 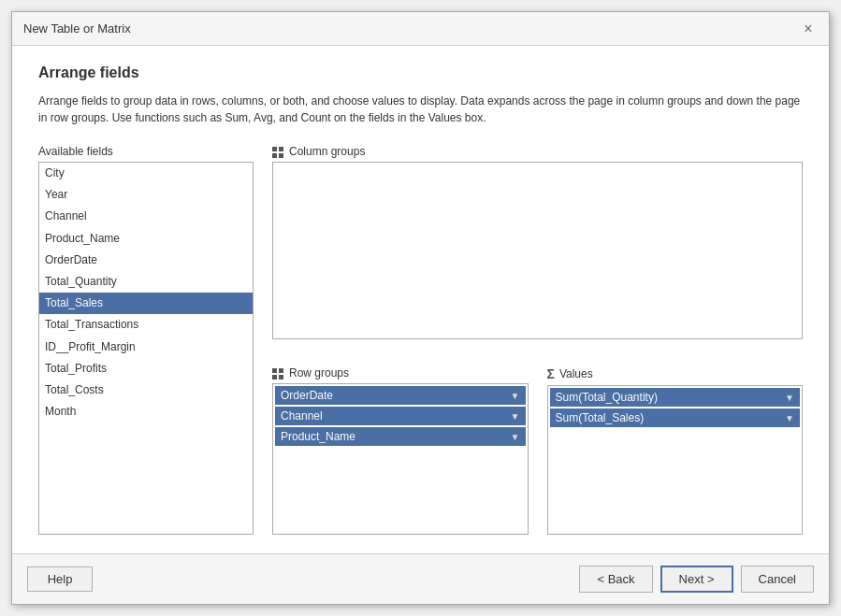 What do you see at coordinates (60, 580) in the screenshot?
I see `help-button: Help` at bounding box center [60, 580].